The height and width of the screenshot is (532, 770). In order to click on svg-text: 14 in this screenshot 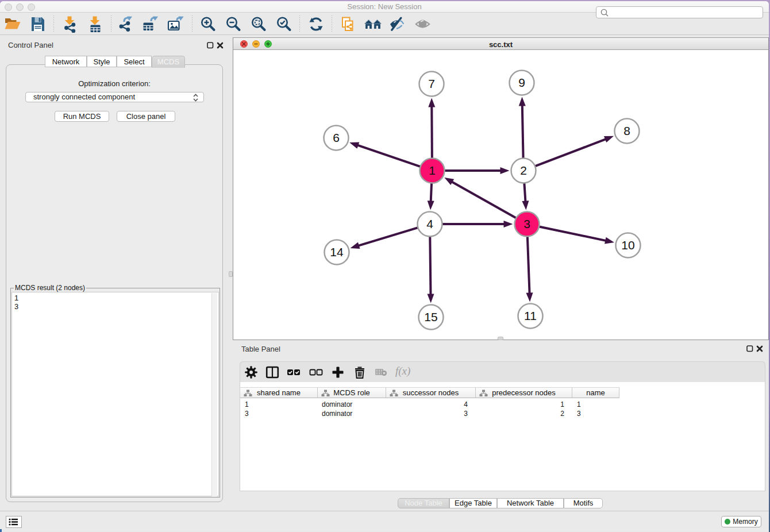, I will do `click(337, 252)`.